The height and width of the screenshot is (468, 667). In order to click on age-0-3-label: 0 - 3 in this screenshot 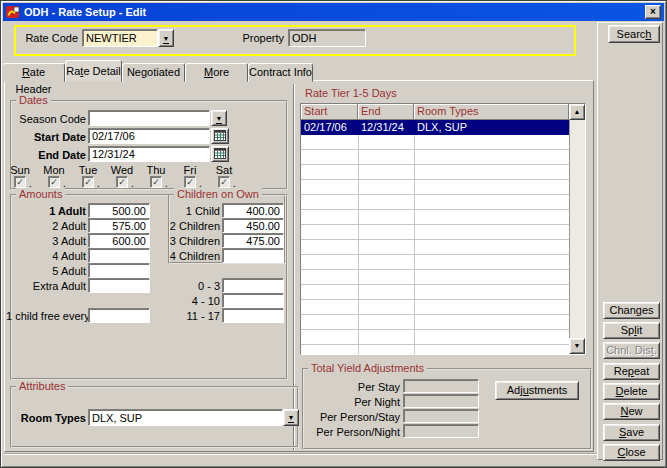, I will do `click(189, 286)`.